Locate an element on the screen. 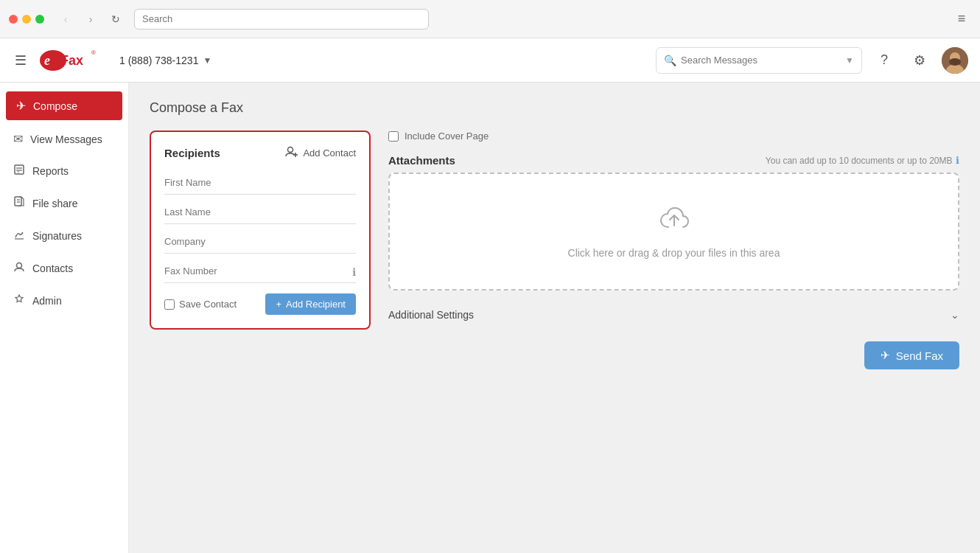 Image resolution: width=980 pixels, height=553 pixels. send-fax-icon: ✈ is located at coordinates (886, 355).